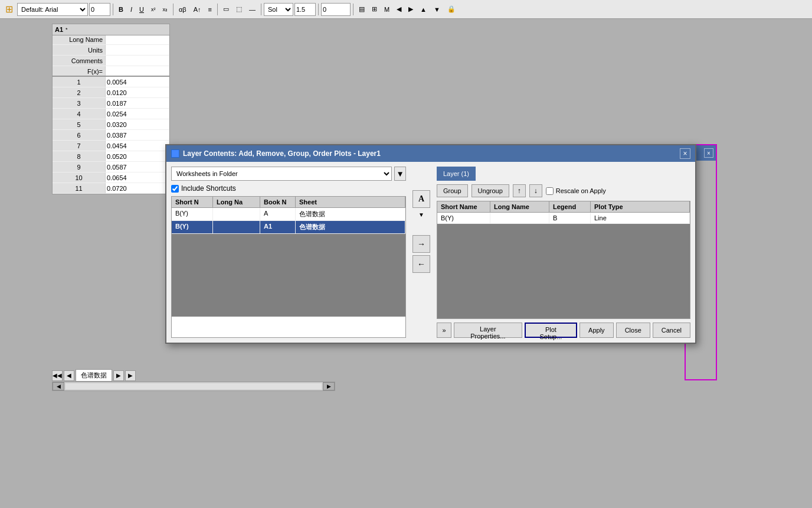 The width and height of the screenshot is (812, 508). I want to click on dialog-icon, so click(175, 154).